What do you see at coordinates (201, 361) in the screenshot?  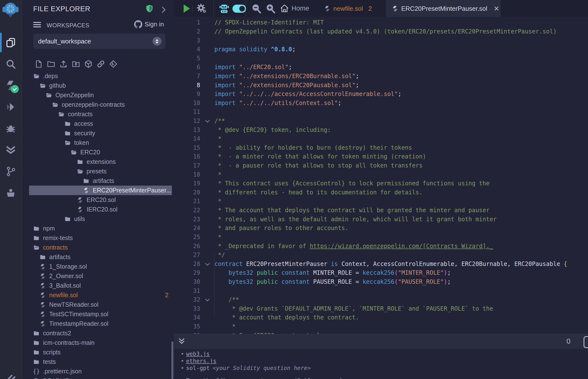 I see `terminal-link-ethers-js: ethers.js` at bounding box center [201, 361].